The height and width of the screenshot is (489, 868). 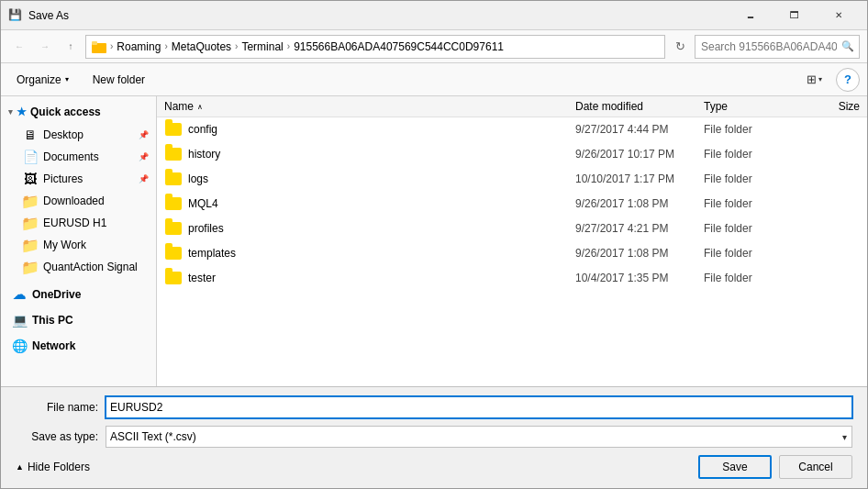 I want to click on column-size-header: Size, so click(x=828, y=106).